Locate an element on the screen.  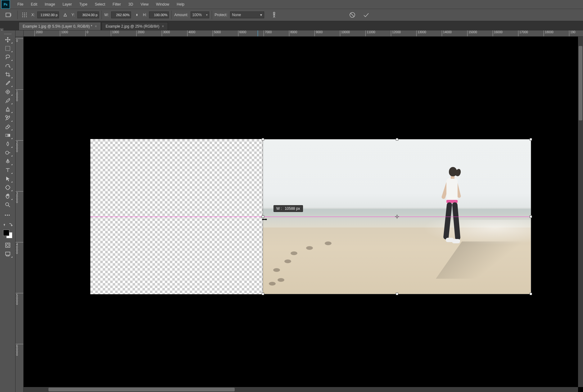
screen-mode-icon is located at coordinates (8, 254).